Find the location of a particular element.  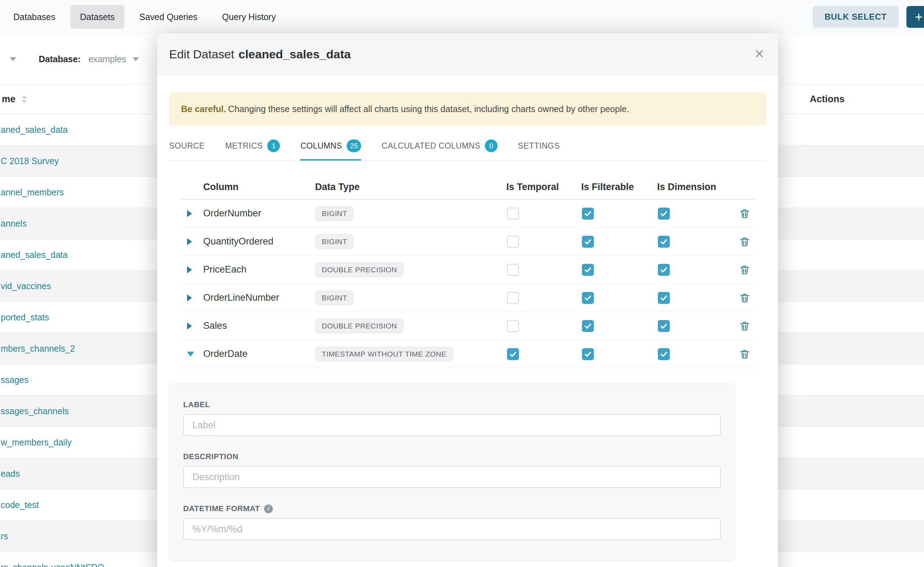

dataset-link: rs_channels-uzooNNtSRO is located at coordinates (53, 565).